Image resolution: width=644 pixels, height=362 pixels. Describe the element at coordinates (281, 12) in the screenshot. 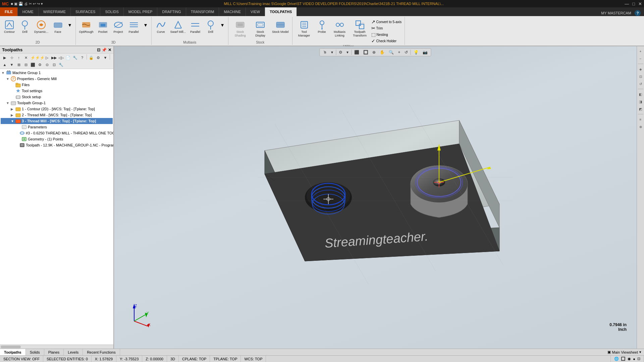

I see `tab-toolpaths: TOOLPATHS` at that location.